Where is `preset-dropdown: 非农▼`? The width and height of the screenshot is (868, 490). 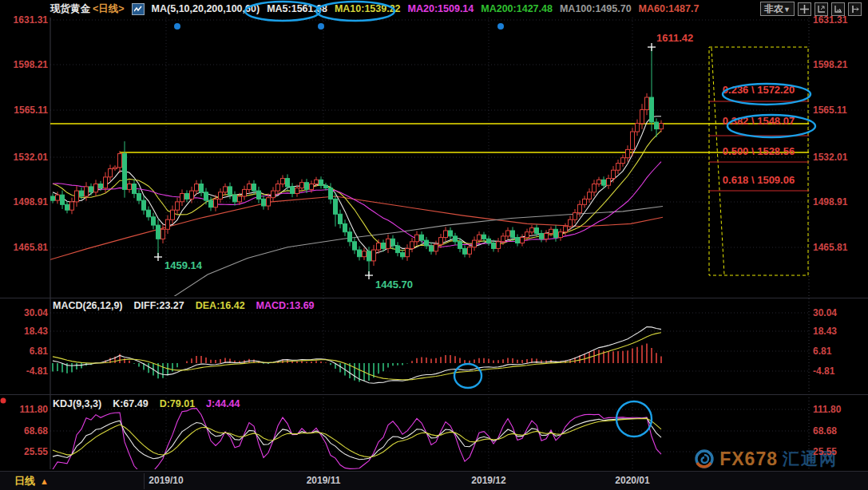
preset-dropdown: 非农▼ is located at coordinates (778, 9).